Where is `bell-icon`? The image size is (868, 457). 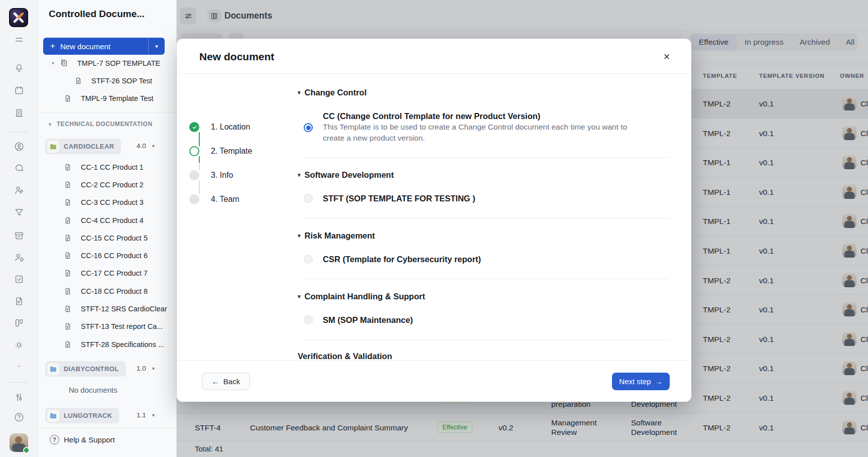
bell-icon is located at coordinates (19, 67).